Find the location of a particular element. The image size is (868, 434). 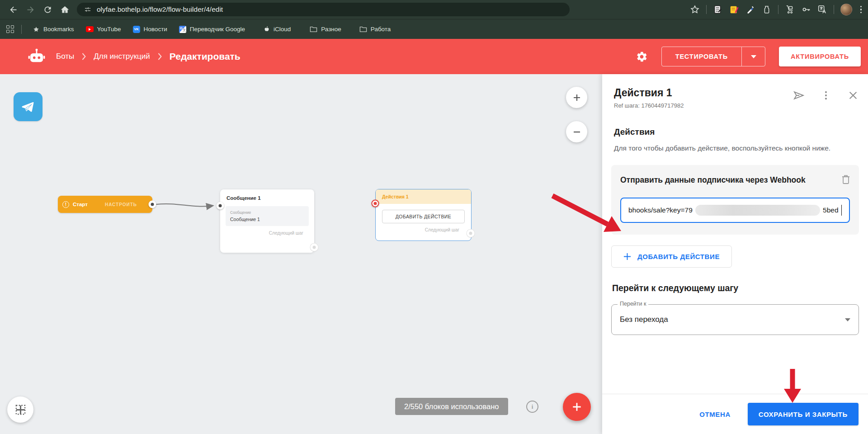

actions-input-port is located at coordinates (375, 203).